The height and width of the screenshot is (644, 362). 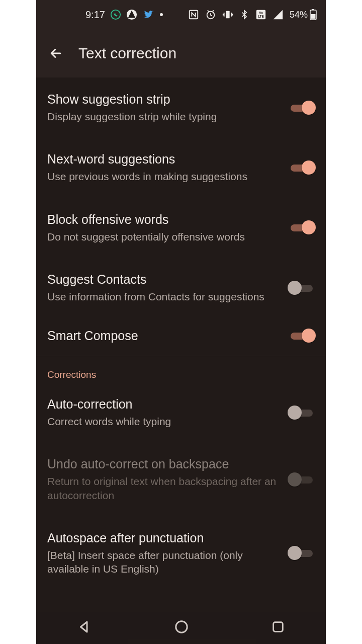 What do you see at coordinates (181, 413) in the screenshot?
I see `setting-auto-correction: Auto-correction Correct words while typi…` at bounding box center [181, 413].